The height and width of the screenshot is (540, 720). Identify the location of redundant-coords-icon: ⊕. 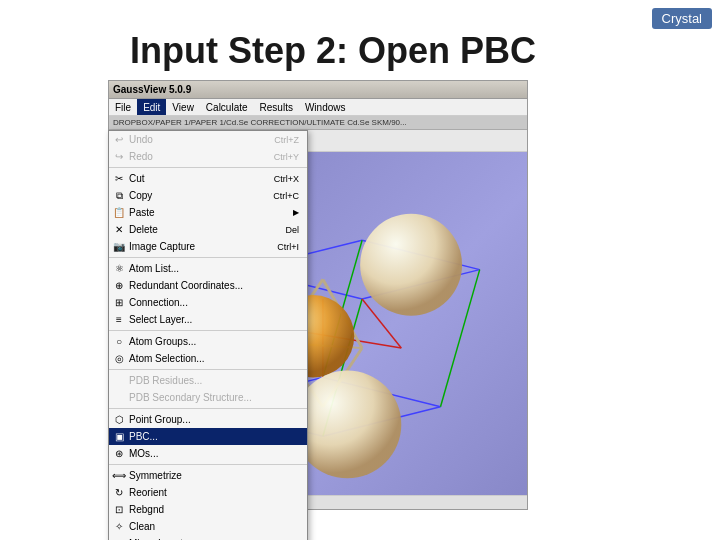
(119, 286).